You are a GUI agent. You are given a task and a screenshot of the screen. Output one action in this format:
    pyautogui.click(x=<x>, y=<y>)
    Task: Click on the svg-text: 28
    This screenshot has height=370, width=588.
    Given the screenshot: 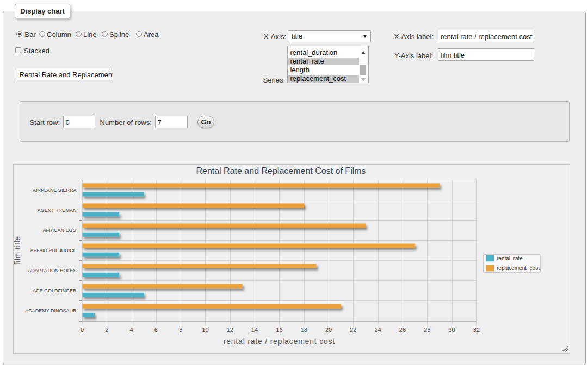 What is the action you would take?
    pyautogui.click(x=427, y=330)
    